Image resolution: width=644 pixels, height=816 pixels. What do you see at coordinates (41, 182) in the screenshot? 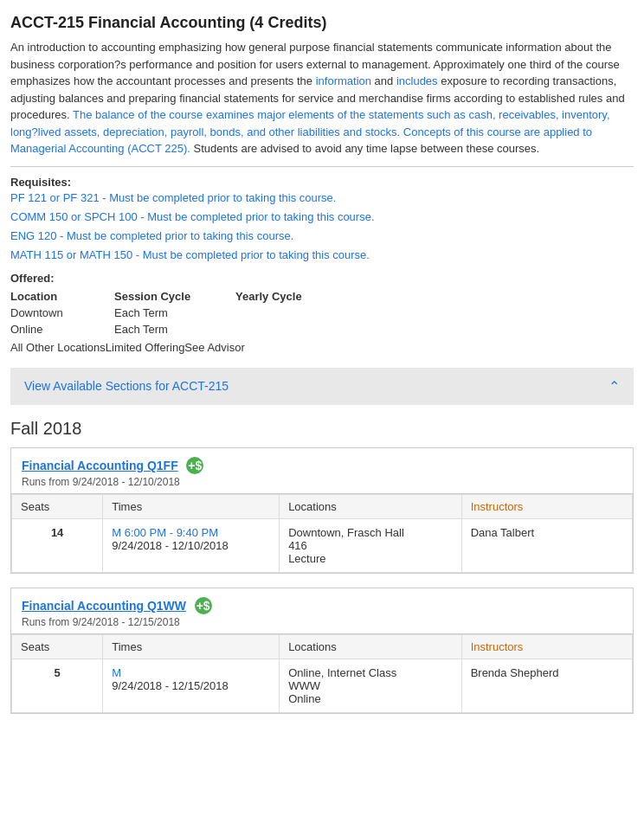
I see `requisites-label: Requisites:` at bounding box center [41, 182].